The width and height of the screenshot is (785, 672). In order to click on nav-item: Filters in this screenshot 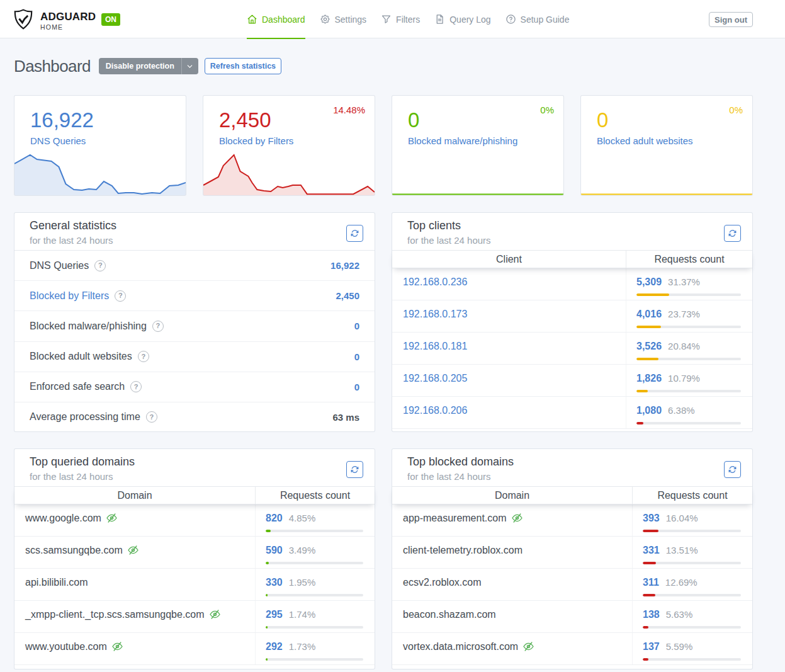, I will do `click(400, 19)`.